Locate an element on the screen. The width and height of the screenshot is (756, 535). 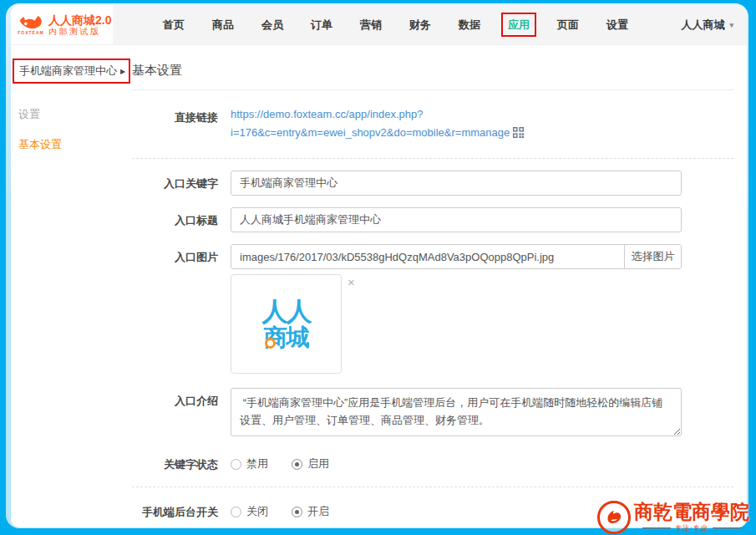
fox-logo-icon: FOXTEAM is located at coordinates (31, 25).